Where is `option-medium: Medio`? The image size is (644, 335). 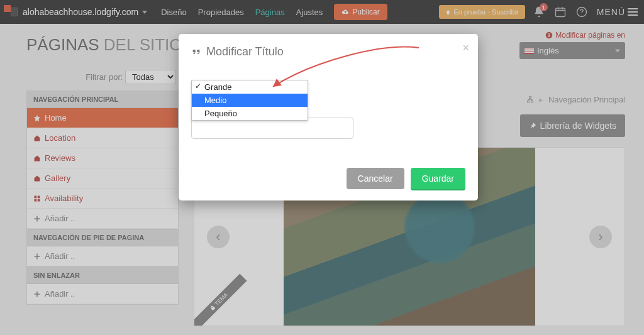
option-medium: Medio is located at coordinates (250, 101).